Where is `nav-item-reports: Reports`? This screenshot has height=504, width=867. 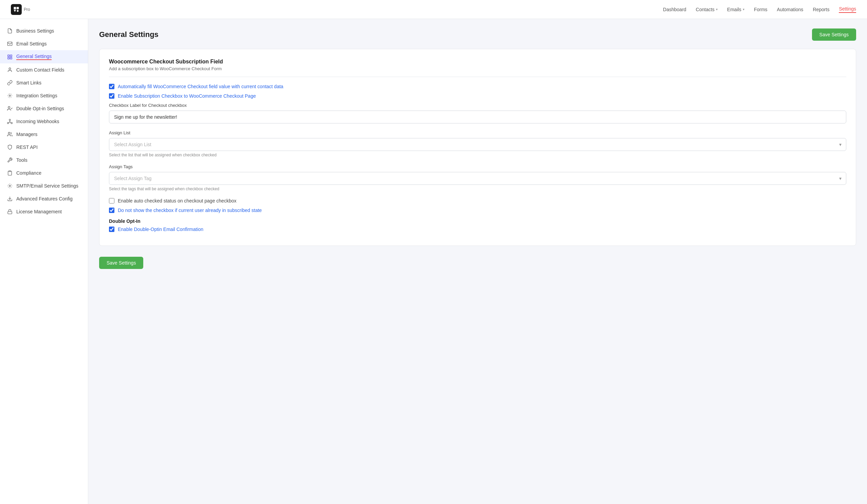
nav-item-reports: Reports is located at coordinates (821, 10).